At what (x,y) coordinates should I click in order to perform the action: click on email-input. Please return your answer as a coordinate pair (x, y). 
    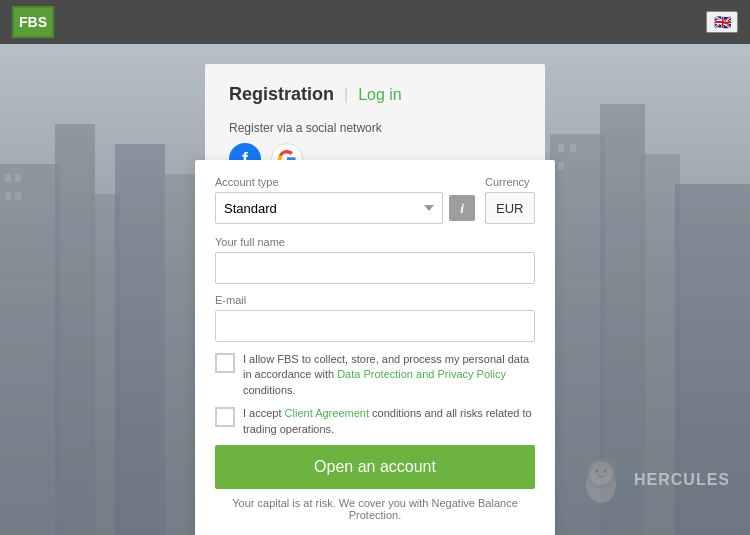
    Looking at the image, I should click on (375, 326).